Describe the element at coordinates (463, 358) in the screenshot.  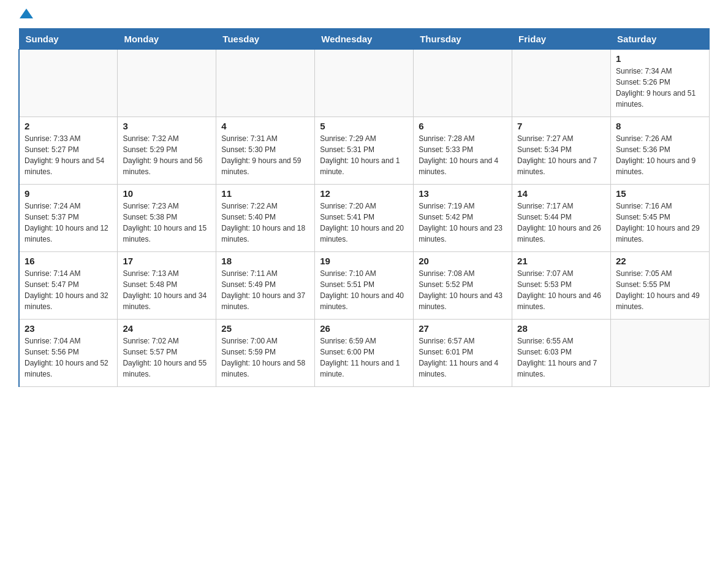
I see `day-info: Sunrise: 6:57 AMSunset: 6:01 PMDaylight:…` at that location.